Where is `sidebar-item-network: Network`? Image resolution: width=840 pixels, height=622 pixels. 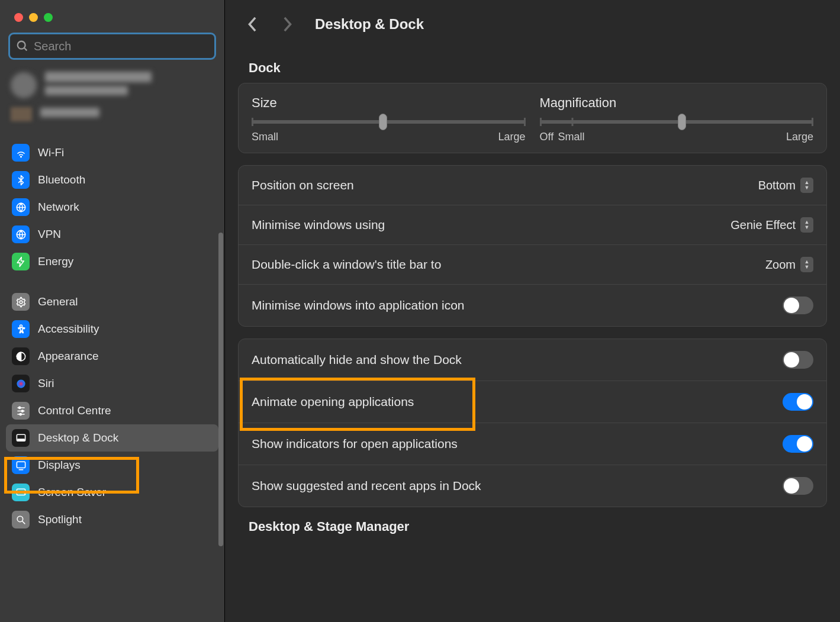 sidebar-item-network: Network is located at coordinates (112, 207).